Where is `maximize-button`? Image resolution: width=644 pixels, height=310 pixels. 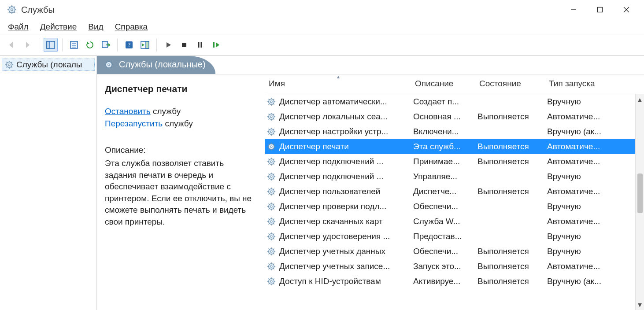 maximize-button is located at coordinates (600, 10).